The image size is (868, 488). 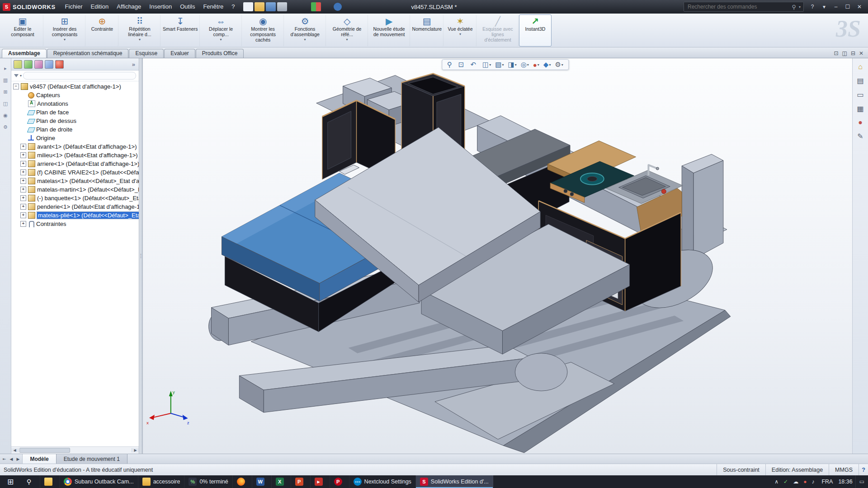 I want to click on status-help-icon: ?, so click(x=863, y=470).